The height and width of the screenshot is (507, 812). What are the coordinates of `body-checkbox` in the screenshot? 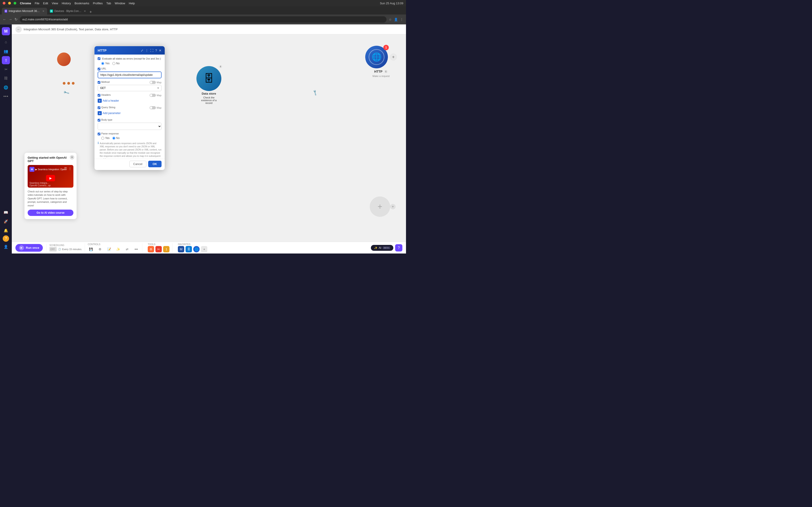 It's located at (99, 120).